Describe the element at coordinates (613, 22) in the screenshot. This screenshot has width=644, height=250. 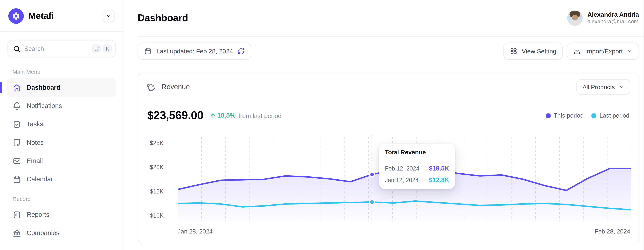
I see `user-email: alexandra@mail.com` at that location.